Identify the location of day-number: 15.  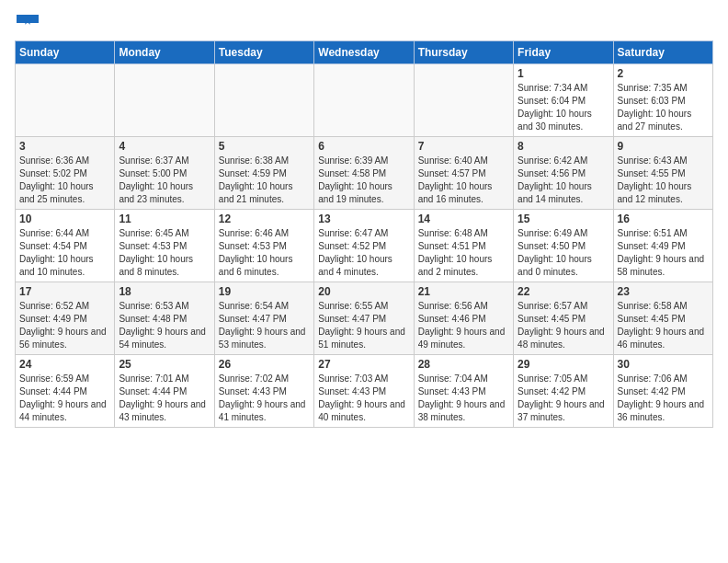
(563, 219).